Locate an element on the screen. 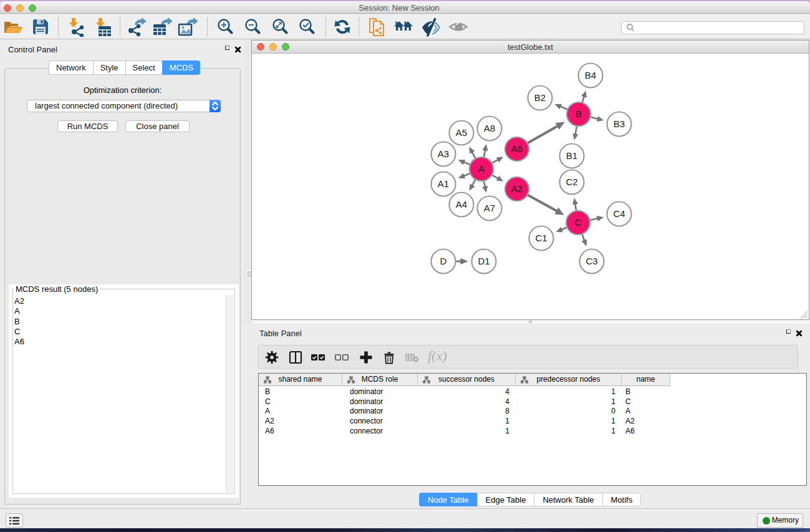  svg-text: C1 is located at coordinates (541, 238).